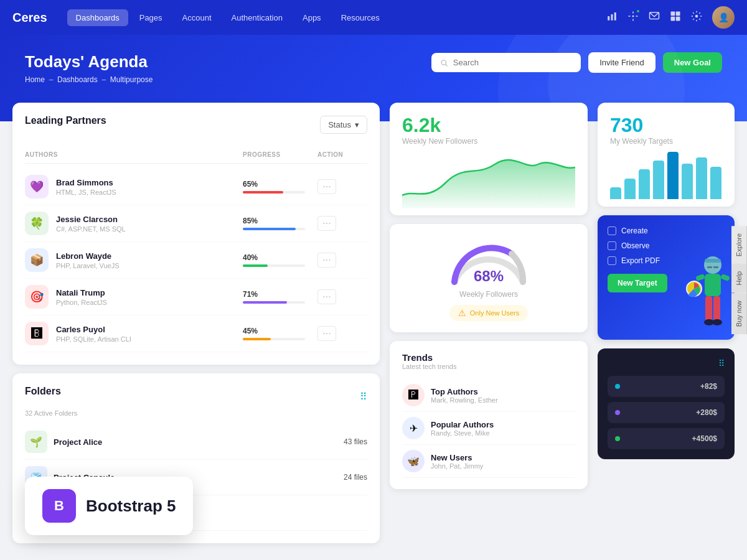  I want to click on nav-apps: Apps, so click(312, 17).